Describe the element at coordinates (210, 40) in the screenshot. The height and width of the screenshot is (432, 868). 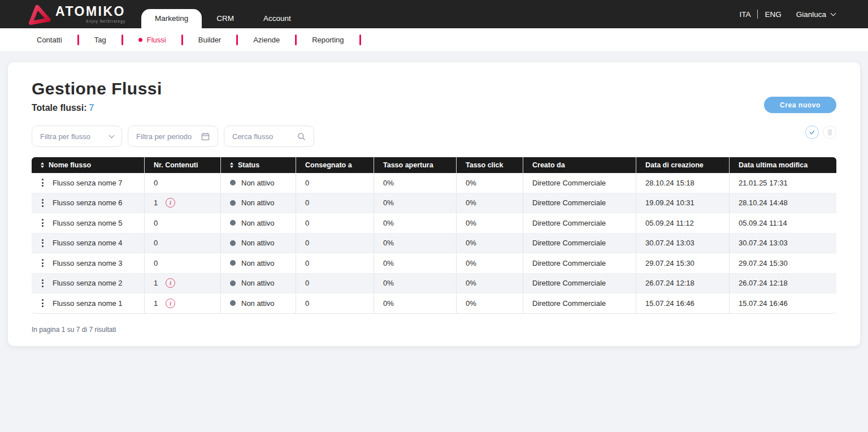
I see `subnav-label: Builder` at that location.